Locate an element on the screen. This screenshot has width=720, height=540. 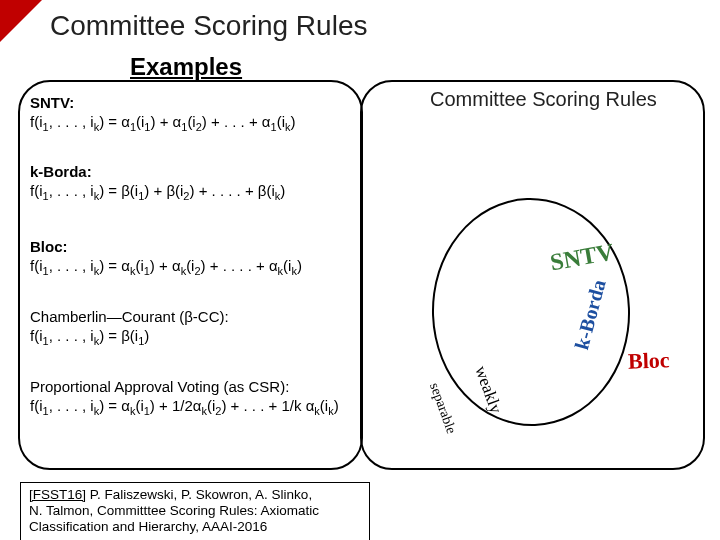
citation-box: [FSST16] P. Faliszewski, P. Skowron, A. … is located at coordinates (195, 511).